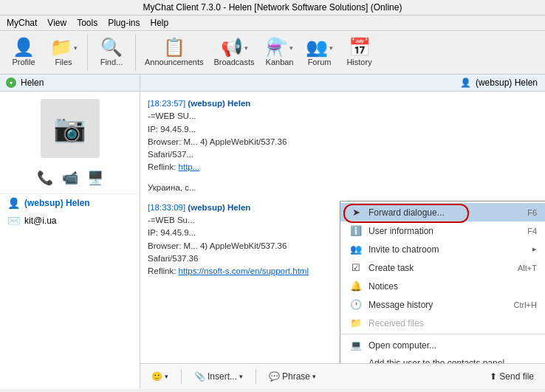  What do you see at coordinates (112, 52) in the screenshot?
I see `toolbar-find: 🔍 Find...` at bounding box center [112, 52].